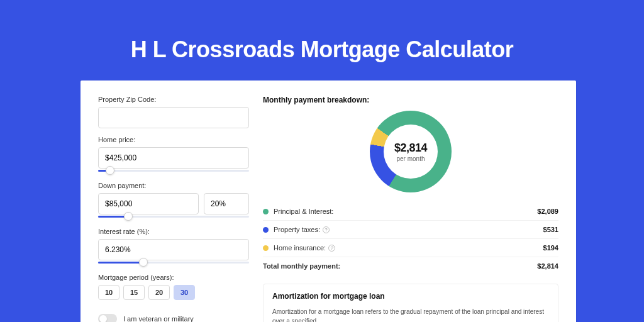 Image resolution: width=644 pixels, height=322 pixels. What do you see at coordinates (108, 318) in the screenshot?
I see `veteran-toggle` at bounding box center [108, 318].